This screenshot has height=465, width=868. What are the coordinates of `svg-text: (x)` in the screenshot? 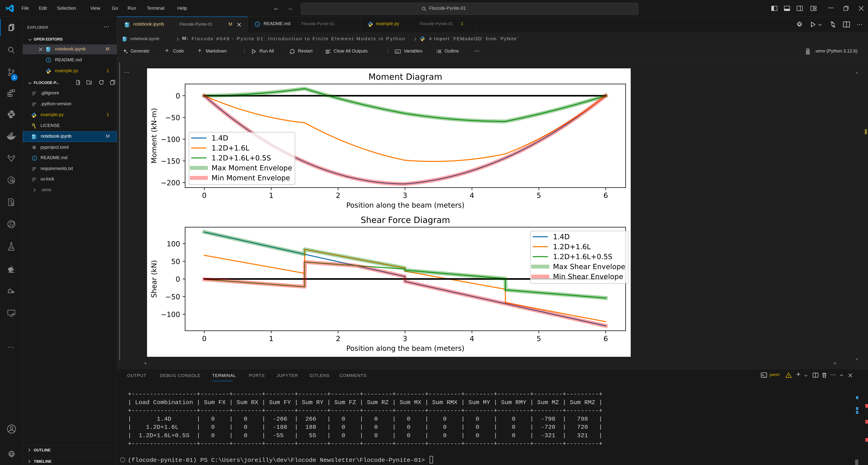 It's located at (398, 52).